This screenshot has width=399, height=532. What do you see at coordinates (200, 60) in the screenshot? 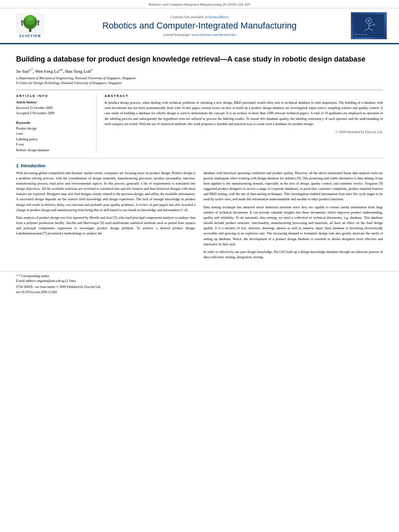
I see `article-title: Building a database for product design k…` at bounding box center [200, 60].